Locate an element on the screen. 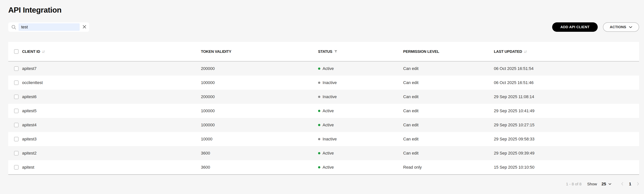  table-row: apitest7 200000 Active Can edit 06 Oct 2… is located at coordinates (324, 69).